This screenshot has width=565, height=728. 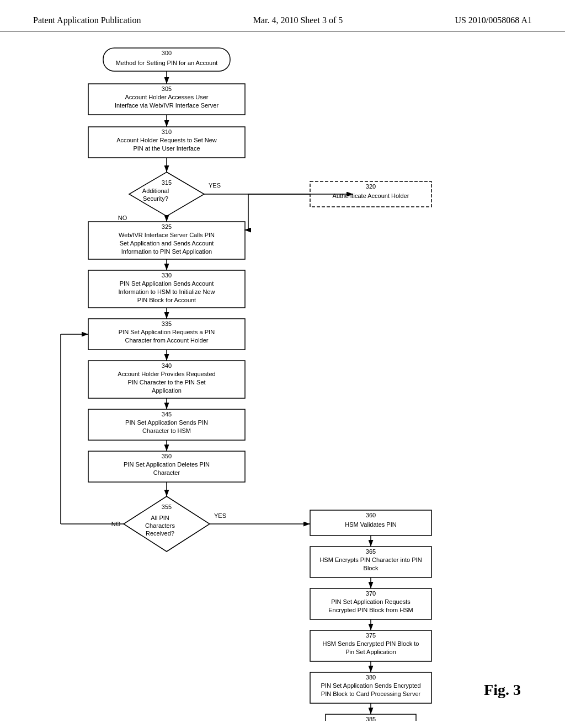 What do you see at coordinates (371, 524) in the screenshot?
I see `svg-text: HSM Validates PIN` at bounding box center [371, 524].